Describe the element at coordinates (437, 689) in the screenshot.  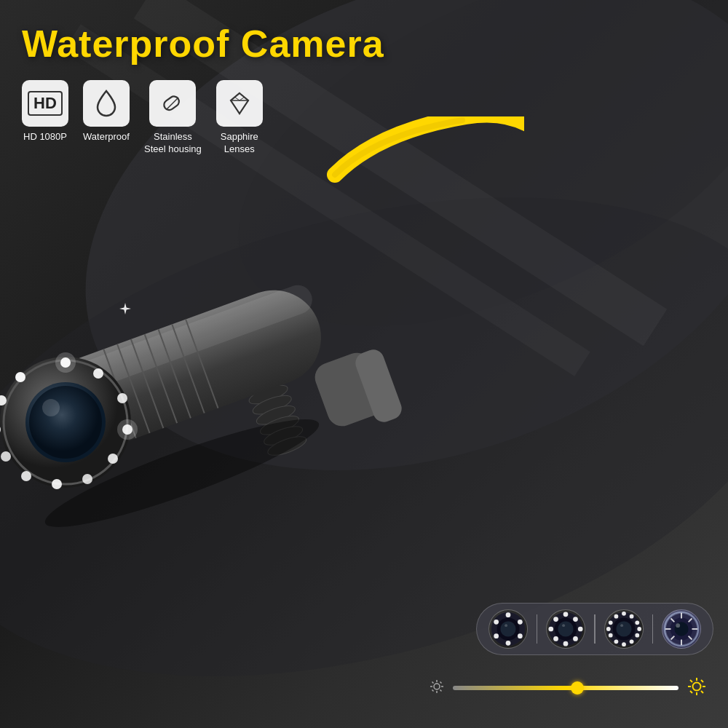
I see `brightness-min-icon` at that location.